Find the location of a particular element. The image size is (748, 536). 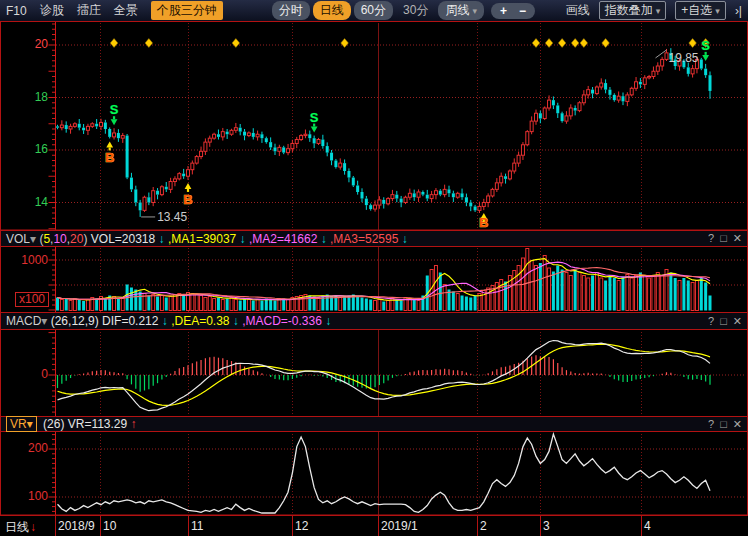

volume-bars-layer is located at coordinates (384, 280).